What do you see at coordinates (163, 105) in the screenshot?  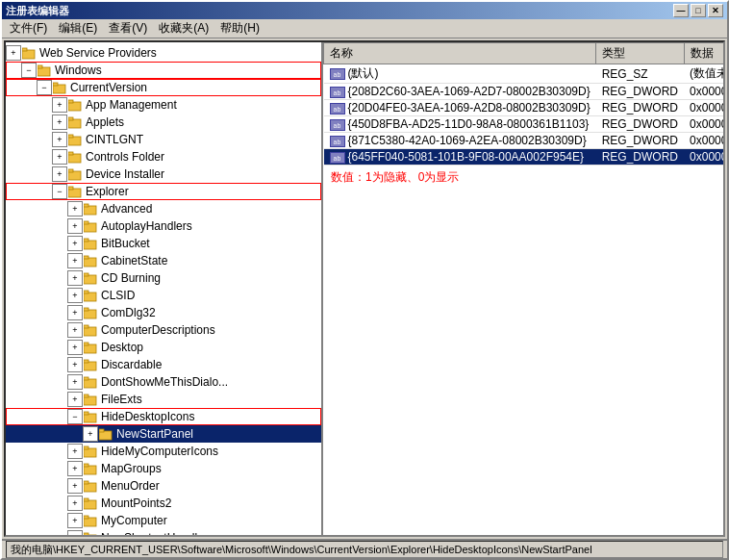 I see `tree-item: + App Management` at bounding box center [163, 105].